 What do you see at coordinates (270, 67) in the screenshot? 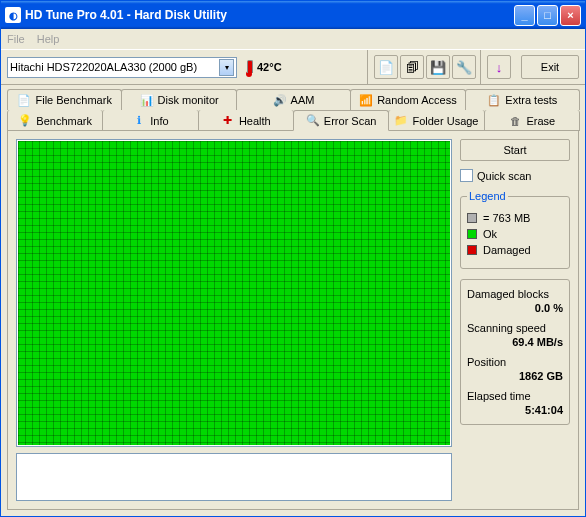
I see `temperature-value: 42°C` at bounding box center [270, 67].